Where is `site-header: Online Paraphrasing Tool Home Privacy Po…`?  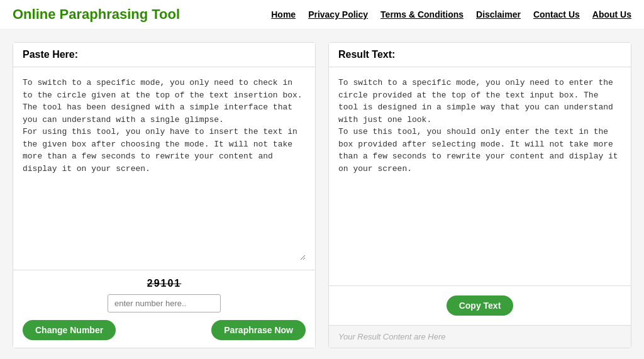 site-header: Online Paraphrasing Tool Home Privacy Po… is located at coordinates (322, 15).